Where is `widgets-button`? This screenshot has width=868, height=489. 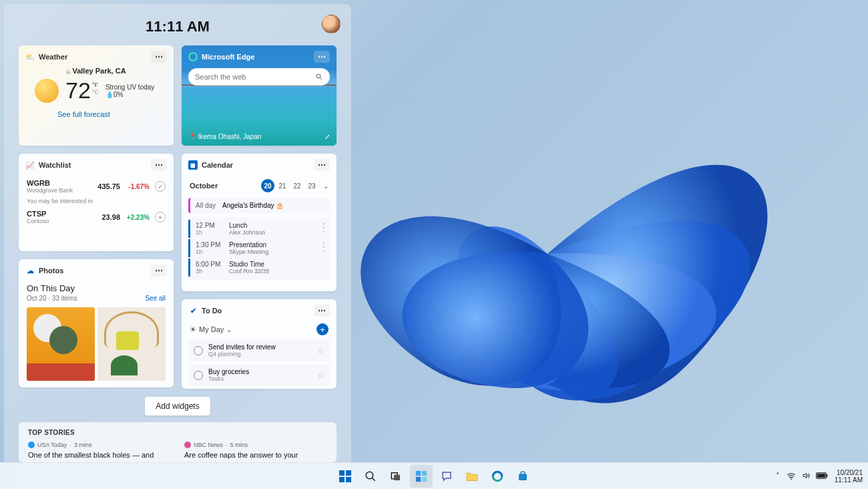
widgets-button is located at coordinates (421, 476).